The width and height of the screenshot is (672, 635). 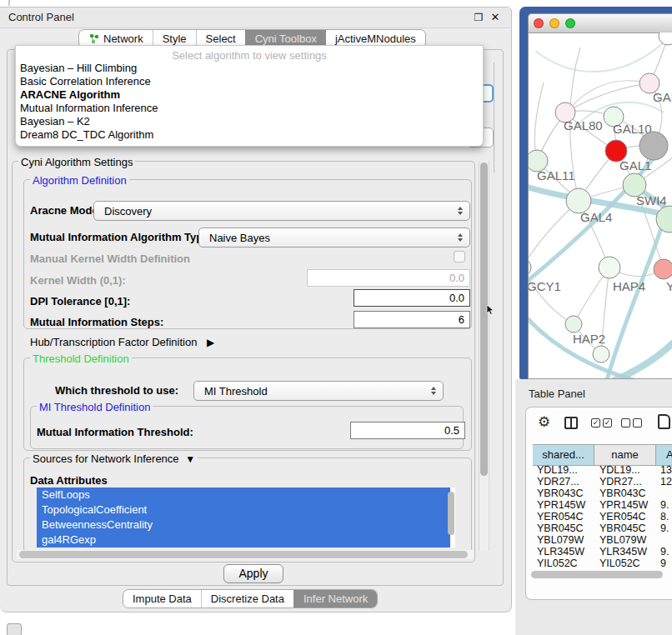 I want to click on table-cell: YBR043C, so click(x=564, y=493).